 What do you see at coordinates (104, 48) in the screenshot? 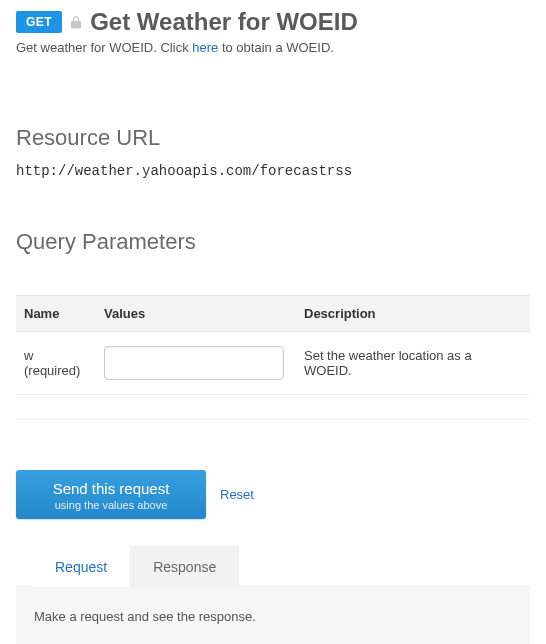
I see `description-prefix: Get weather for WOEID. Click` at bounding box center [104, 48].